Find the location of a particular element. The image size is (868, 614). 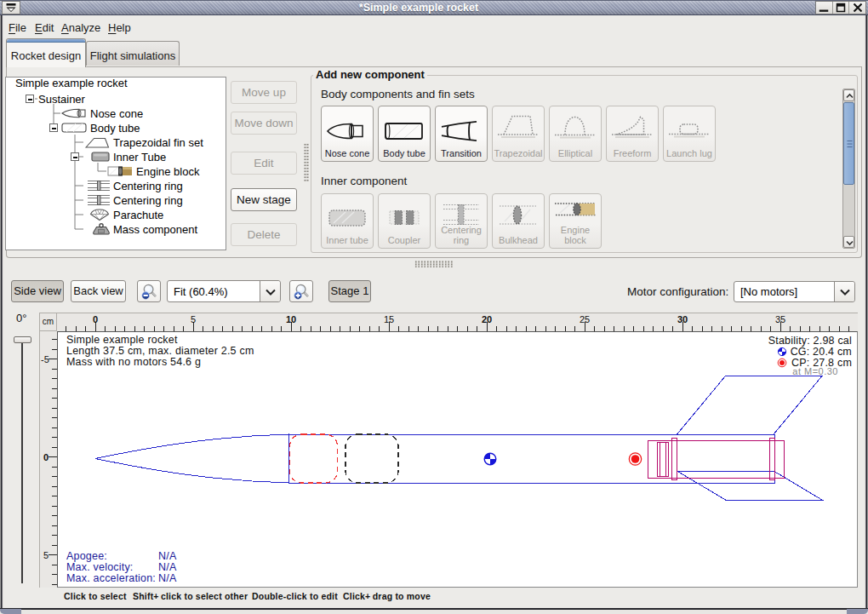

svg-text: Apogee: is located at coordinates (87, 556).